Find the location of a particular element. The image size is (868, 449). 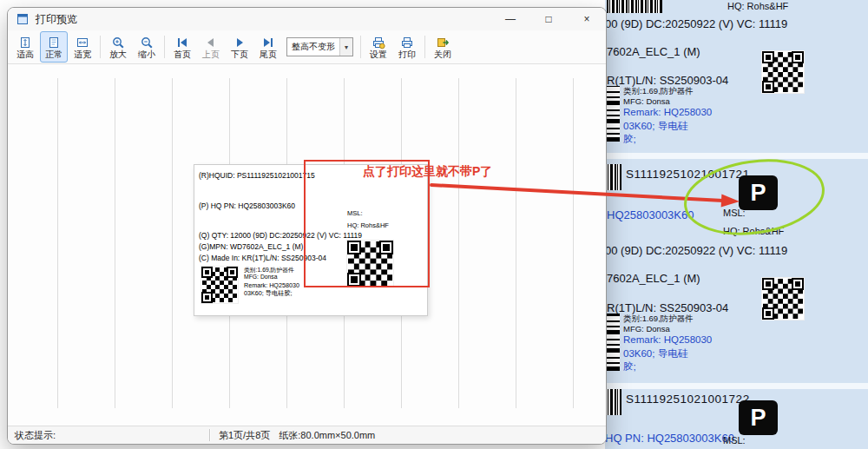

settings-button: 设置 is located at coordinates (378, 47).